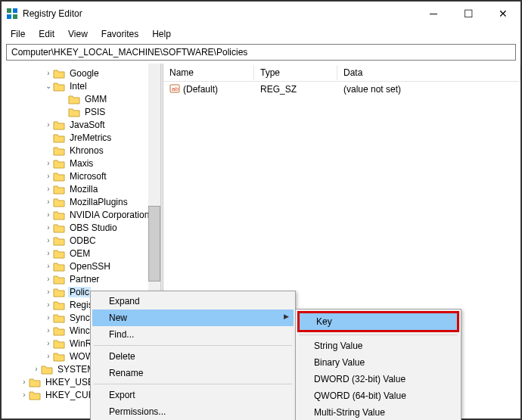 The width and height of the screenshot is (522, 420). I want to click on tree-item-maxis: ›Maxis, so click(81, 163).